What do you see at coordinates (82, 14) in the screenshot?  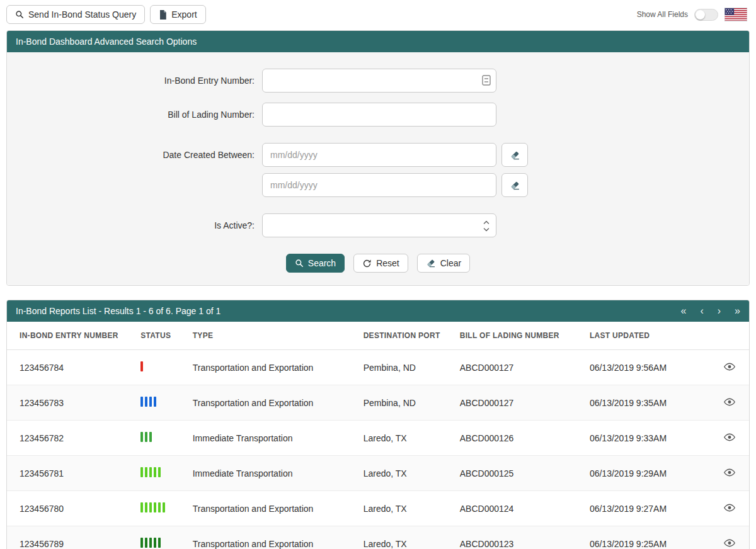 I see `send-inbond-status-query-label: Send In-Bond Status Query` at bounding box center [82, 14].